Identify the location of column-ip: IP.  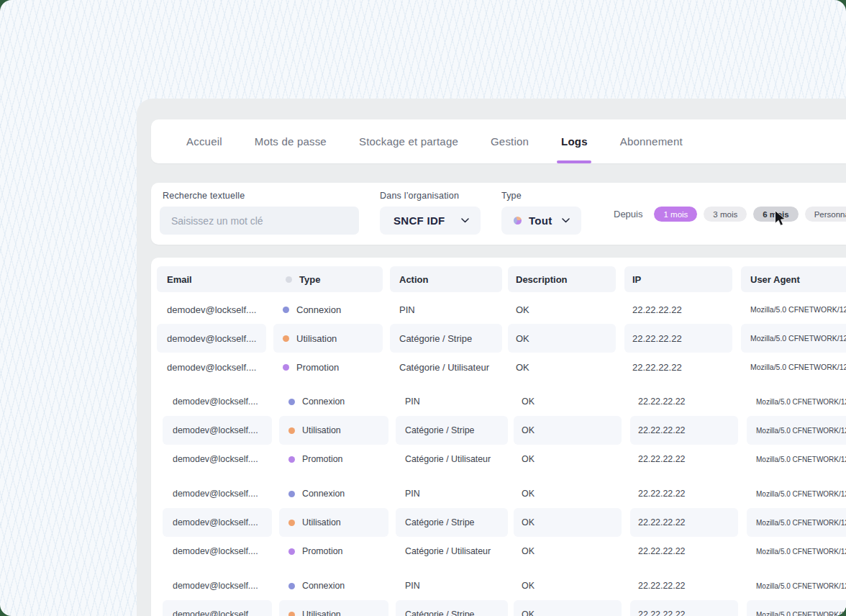
(678, 279).